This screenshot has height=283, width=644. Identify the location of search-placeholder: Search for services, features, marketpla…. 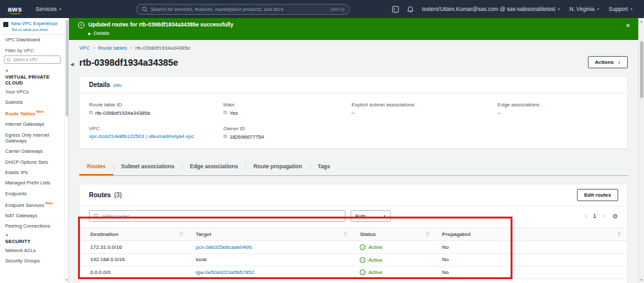
(239, 9).